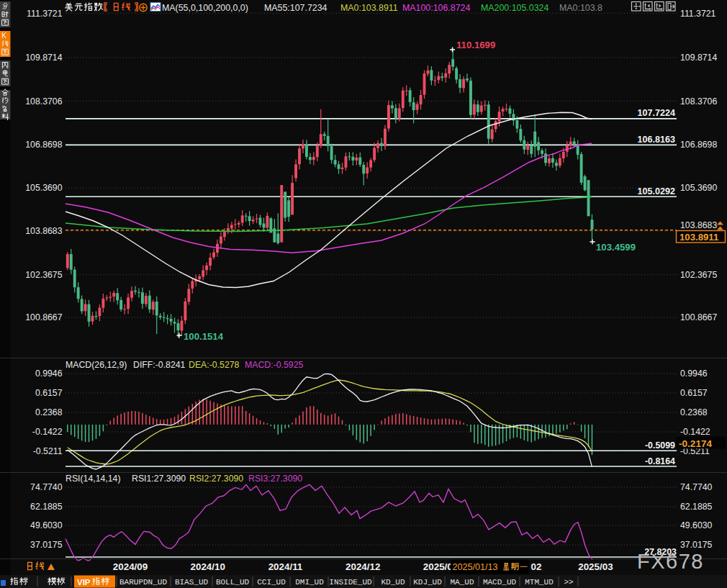 This screenshot has height=588, width=727. Describe the element at coordinates (581, 8) in the screenshot. I see `svg-text: MA0:103.8` at that location.